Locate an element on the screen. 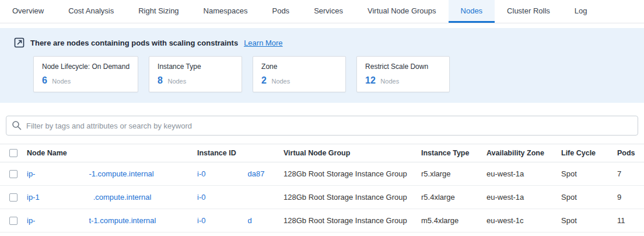 This screenshot has height=236, width=644. tab-namespaces: Namespaces is located at coordinates (226, 12).